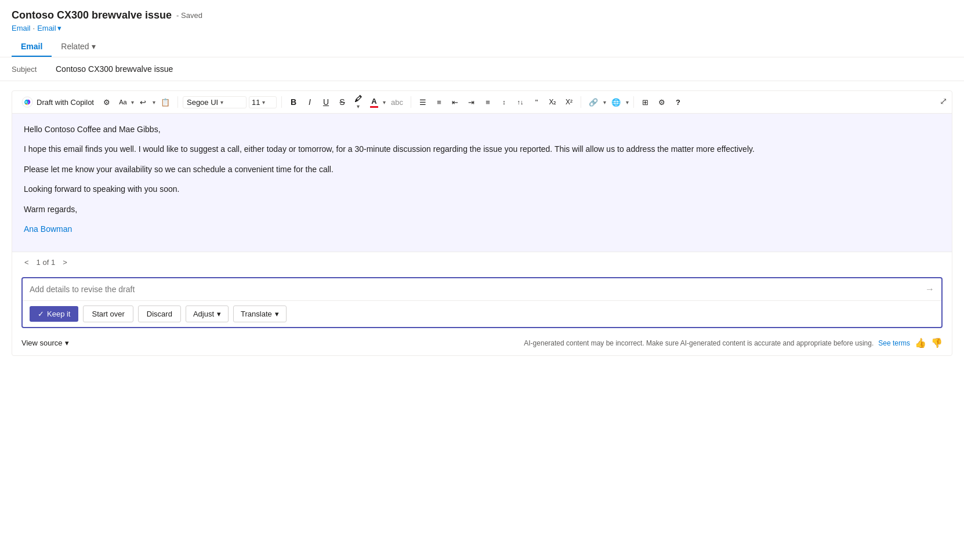 The image size is (964, 560). I want to click on undo-chevron-icon: ▾, so click(154, 102).